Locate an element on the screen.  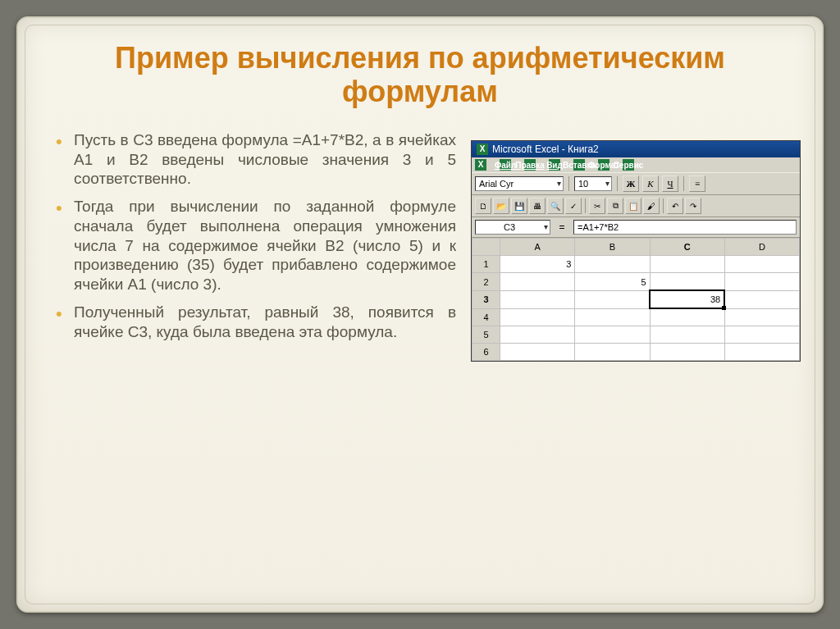
row-header: 3 is located at coordinates (486, 299).